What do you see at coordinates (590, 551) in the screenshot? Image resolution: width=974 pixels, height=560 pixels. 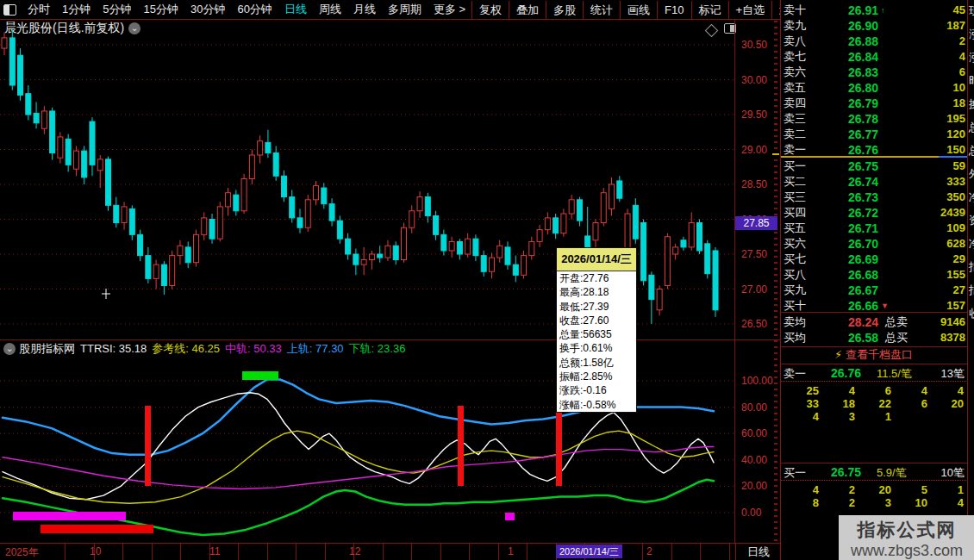 I see `cursor-date-box: 2026/01/14/三` at bounding box center [590, 551].